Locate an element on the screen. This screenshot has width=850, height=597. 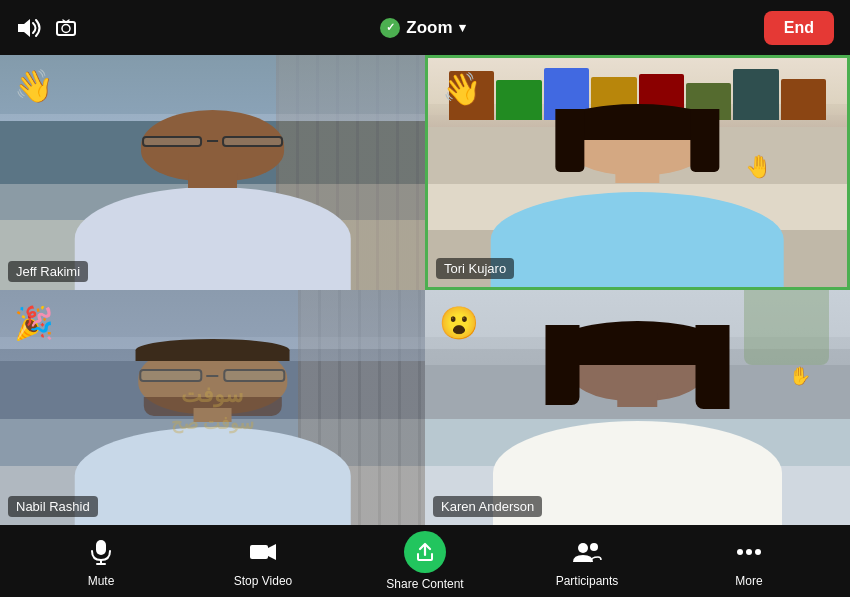
video-icon is located at coordinates (263, 552).